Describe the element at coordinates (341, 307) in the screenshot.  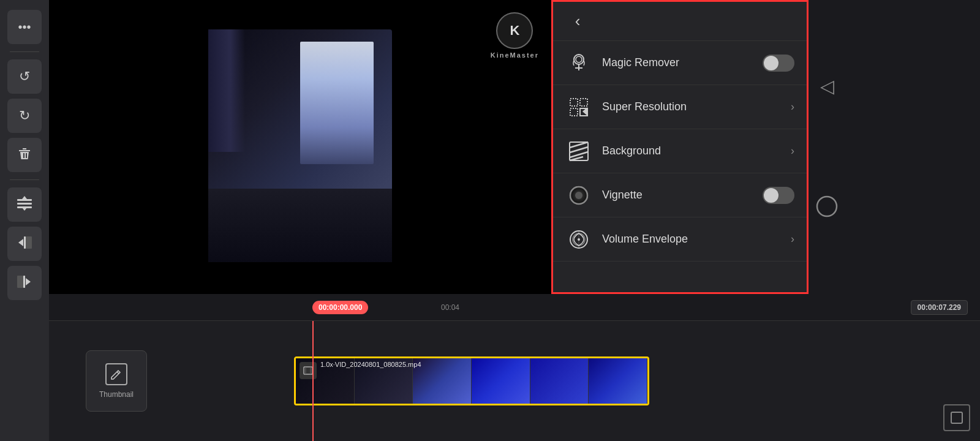
I see `current-time-marker: 00:00:00.000` at that location.